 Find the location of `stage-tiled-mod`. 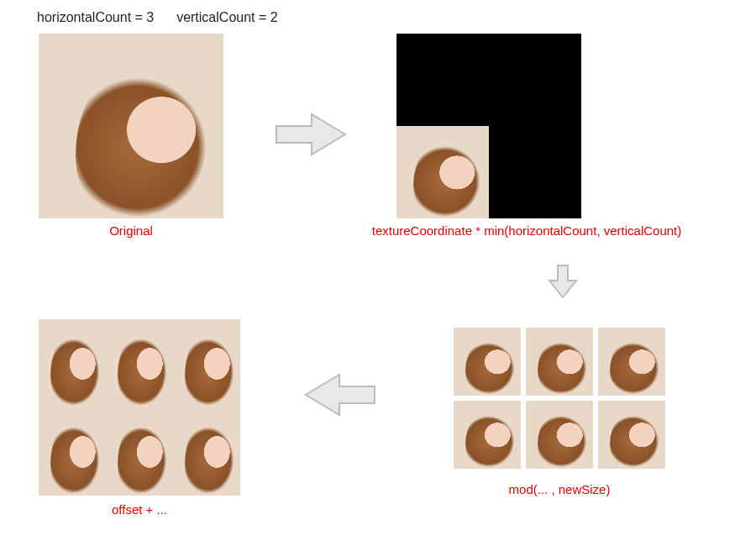

stage-tiled-mod is located at coordinates (559, 398).